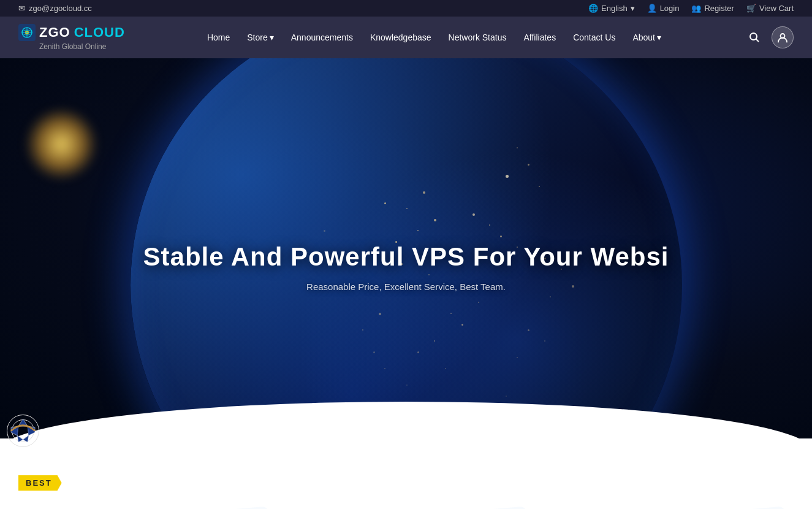  Describe the element at coordinates (82, 47) in the screenshot. I see `logo-subtitle: Zenith Global Online` at that location.